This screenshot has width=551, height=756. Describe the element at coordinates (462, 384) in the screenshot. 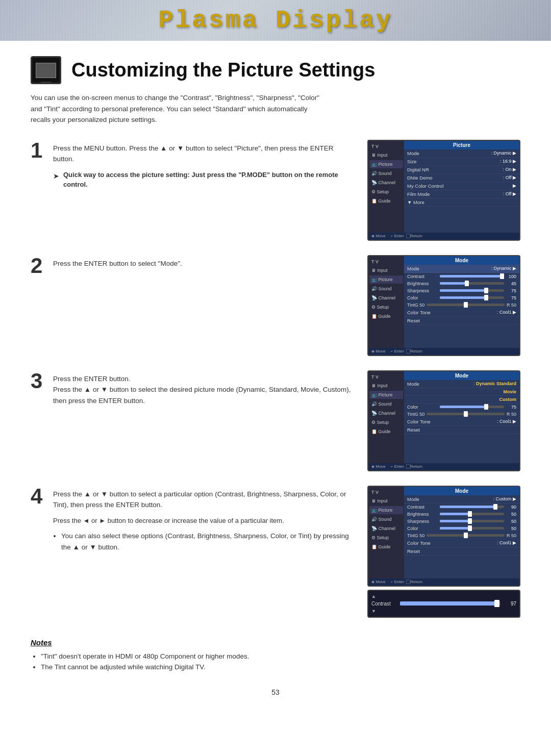

I see `s3-menu-mode: Mode : Dynamic Standard` at that location.